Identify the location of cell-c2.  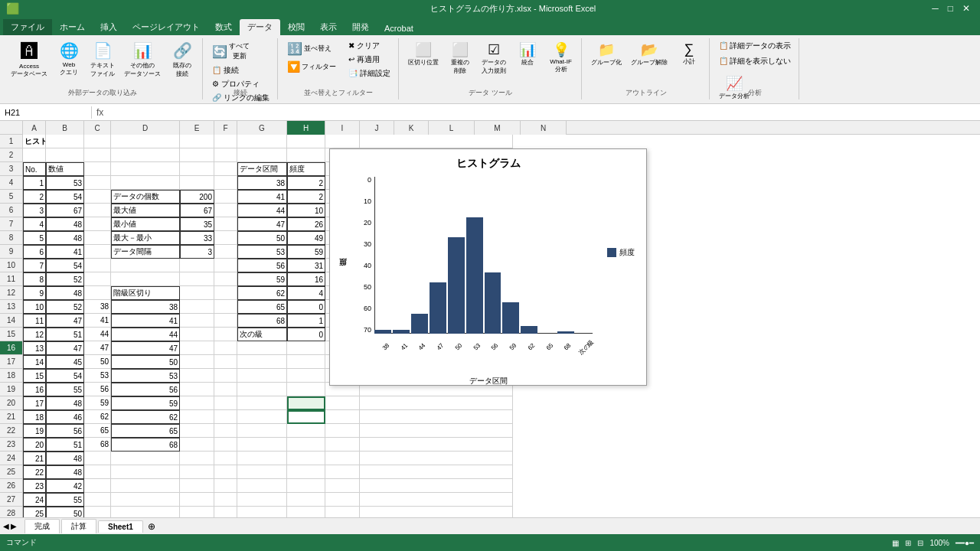
(98, 155).